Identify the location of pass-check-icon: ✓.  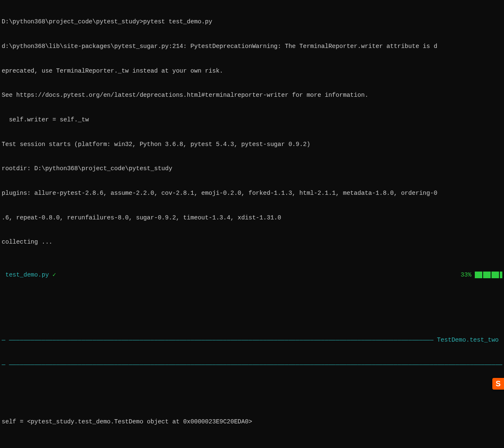
(54, 275).